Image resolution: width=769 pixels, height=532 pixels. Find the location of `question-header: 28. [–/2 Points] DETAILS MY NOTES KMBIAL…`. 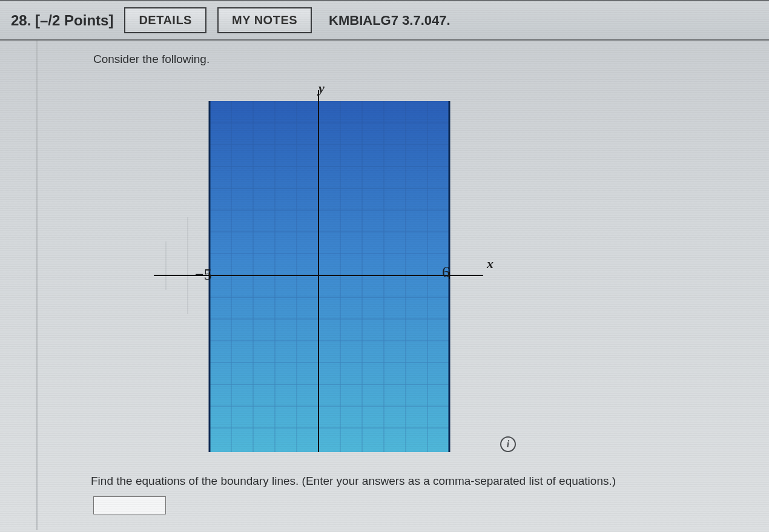

question-header: 28. [–/2 Points] DETAILS MY NOTES KMBIAL… is located at coordinates (384, 21).